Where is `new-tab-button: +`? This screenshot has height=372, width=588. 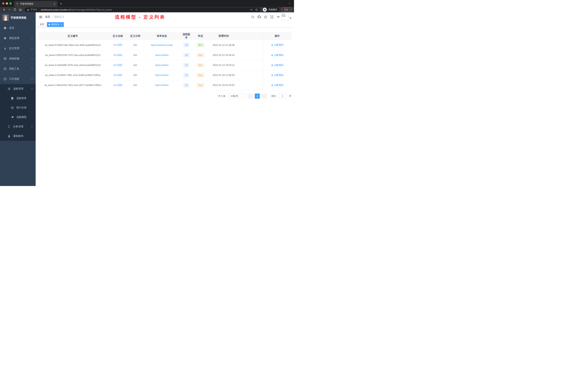
new-tab-button: + is located at coordinates (61, 4).